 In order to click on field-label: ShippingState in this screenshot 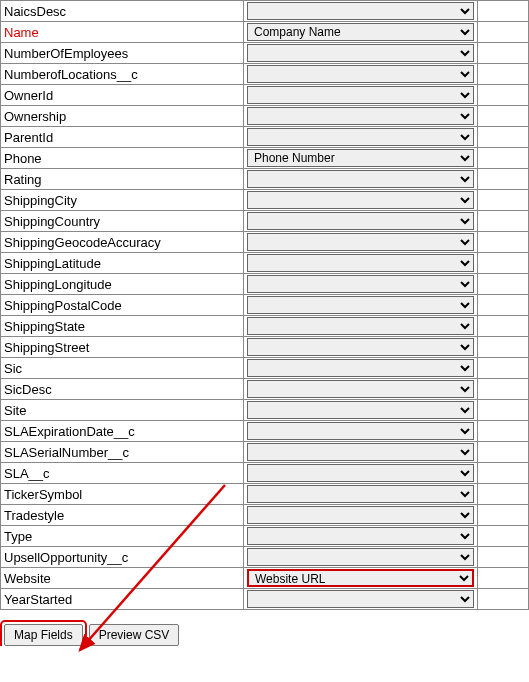, I will do `click(122, 326)`.